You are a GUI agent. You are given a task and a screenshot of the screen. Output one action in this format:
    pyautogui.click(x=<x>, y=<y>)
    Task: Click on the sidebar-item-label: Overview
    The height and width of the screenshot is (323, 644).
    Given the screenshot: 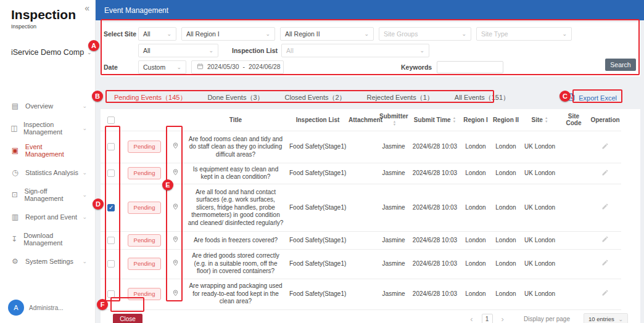 What is the action you would take?
    pyautogui.click(x=39, y=106)
    